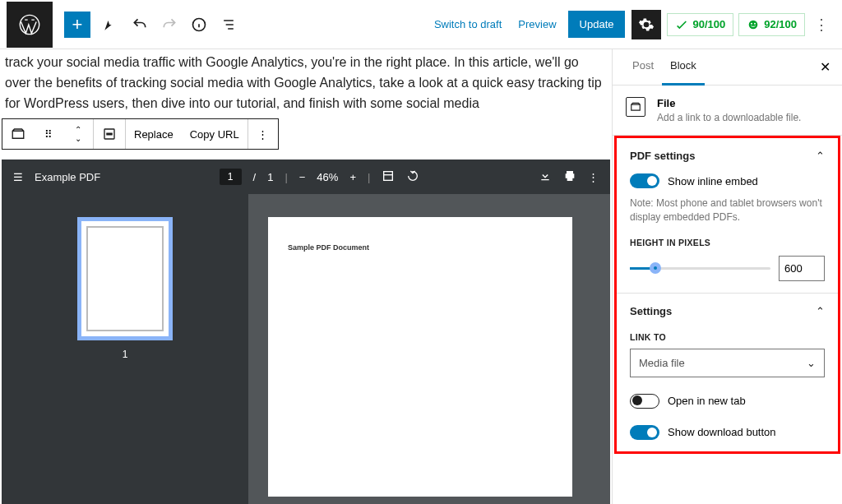 The height and width of the screenshot is (504, 842). What do you see at coordinates (722, 432) in the screenshot?
I see `show-download-label: Show download button` at bounding box center [722, 432].